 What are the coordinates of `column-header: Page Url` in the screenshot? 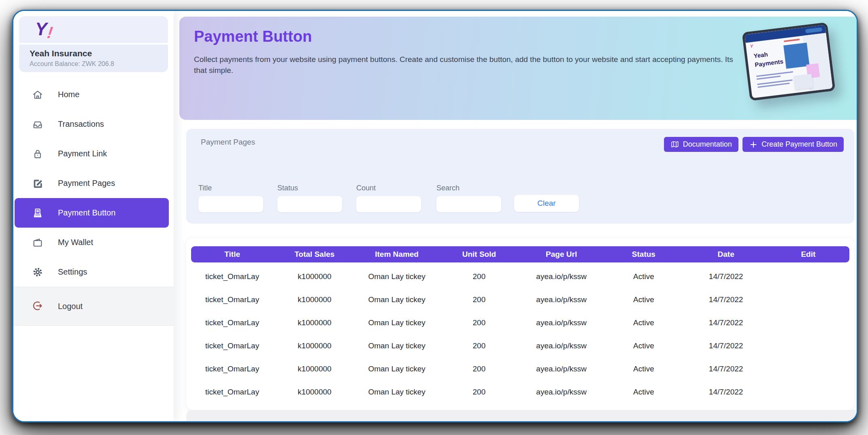 It's located at (561, 254).